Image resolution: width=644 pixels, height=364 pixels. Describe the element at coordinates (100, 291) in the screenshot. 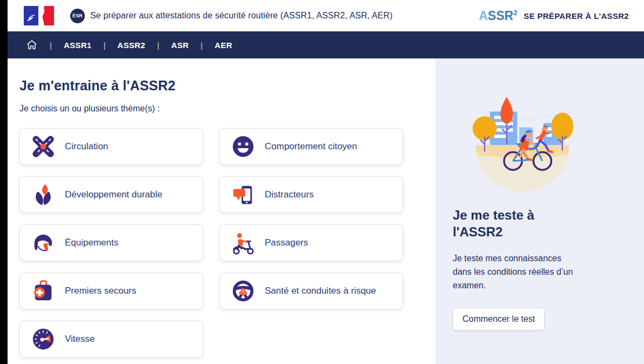

I see `theme-card-label: Premiers secours` at that location.